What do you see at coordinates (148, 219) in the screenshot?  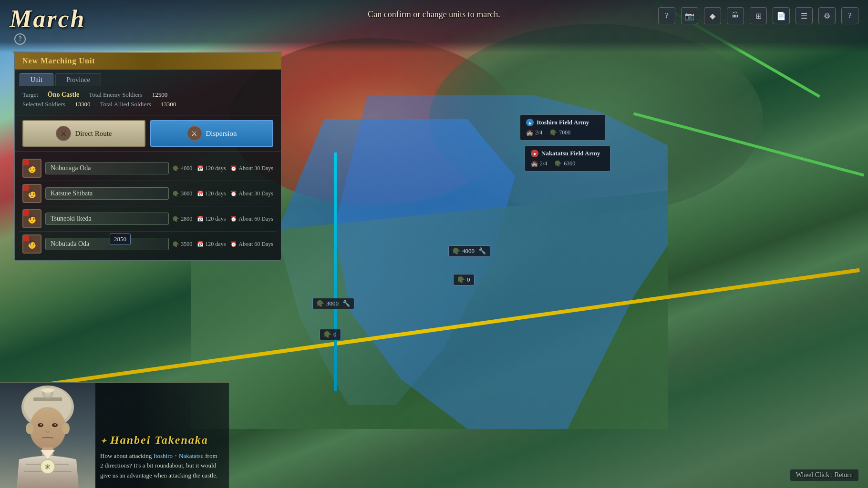 I see `unit-row: 🧑 Tsuneoki Ikeda 🪖 2800 📅 120 days ⏰ Abo…` at bounding box center [148, 219].